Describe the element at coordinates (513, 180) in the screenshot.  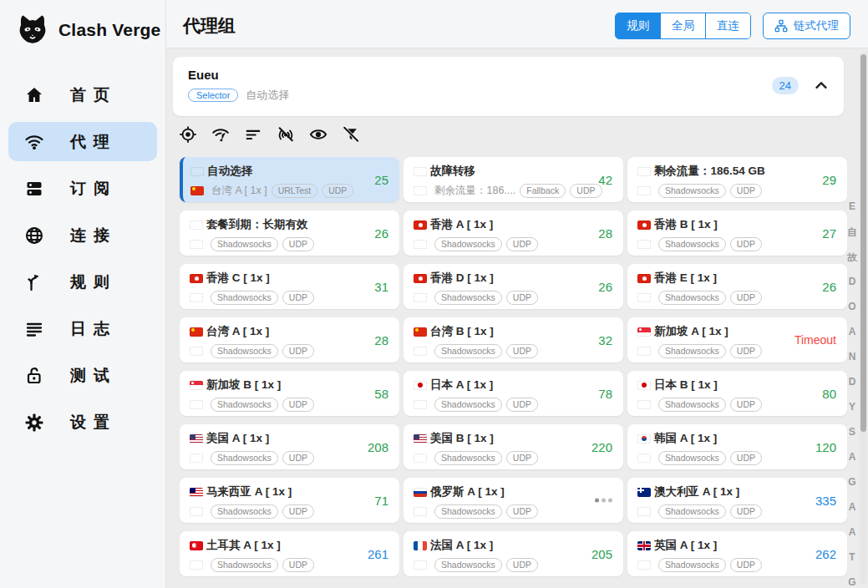
I see `proxy-card: 故障转移 剩余流量：186.... FallbackUDP 42` at that location.